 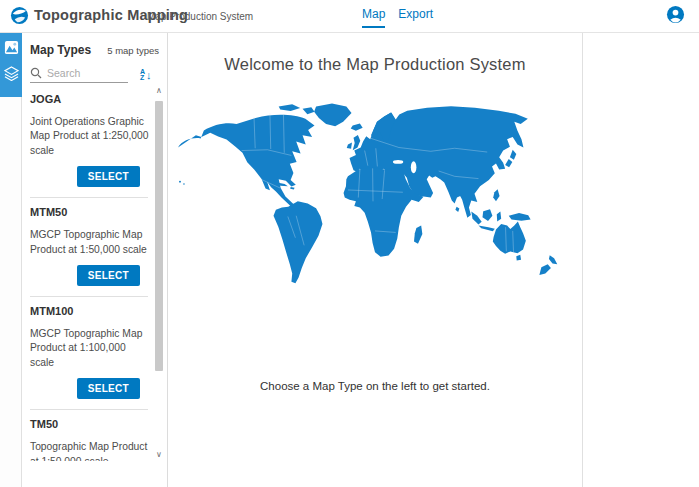 What do you see at coordinates (90, 450) in the screenshot?
I see `map-type-description: Topographic Map Product at 1:50,000 scal…` at bounding box center [90, 450].